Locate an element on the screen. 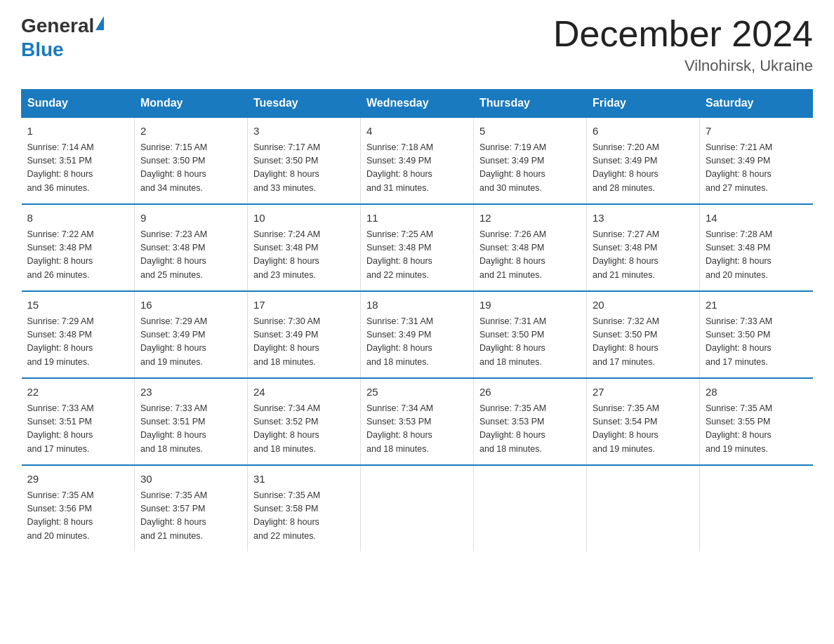 The height and width of the screenshot is (644, 834). calendar-cell: 24 Sunrise: 7:34 AMSunset: 3:52 PMDaylig… is located at coordinates (305, 422).